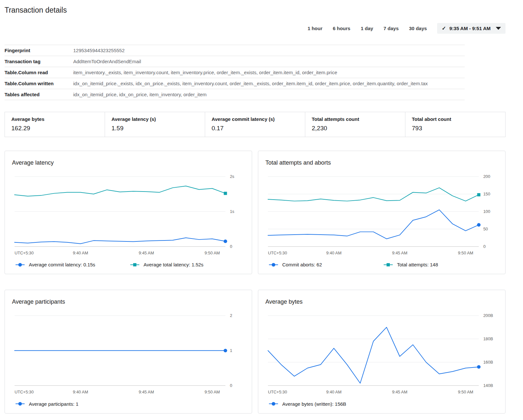 This screenshot has width=523, height=420. I want to click on legend-label: Total attempts: 148, so click(417, 264).